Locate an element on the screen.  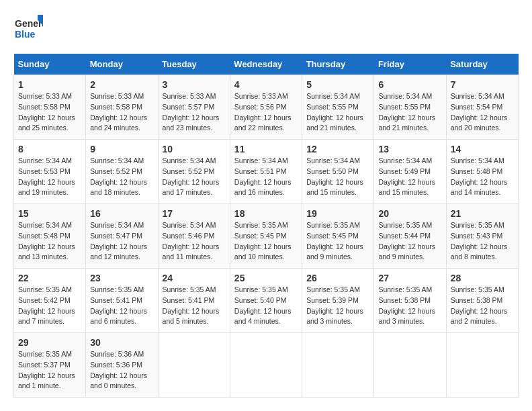
day-number: 8 is located at coordinates (50, 149).